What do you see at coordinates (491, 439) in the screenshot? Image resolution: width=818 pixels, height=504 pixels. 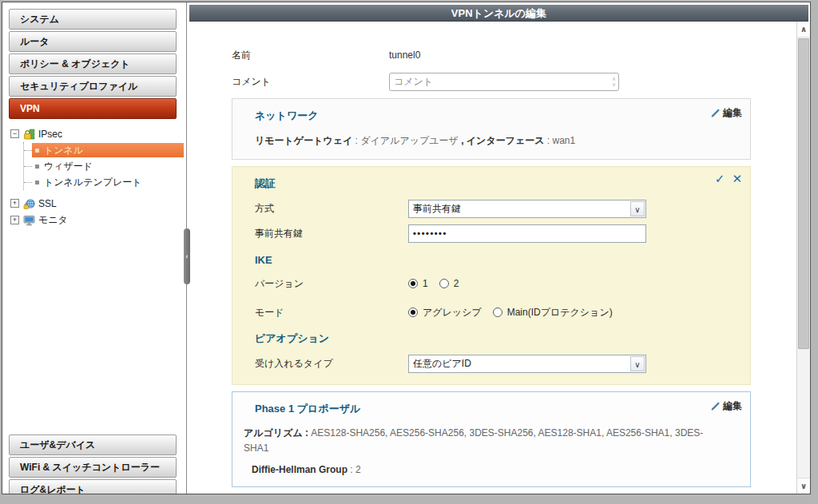 I see `phase1-section: 編集 Phase 1 プロポーザル アルゴリズム : AES128-SHA256…` at bounding box center [491, 439].